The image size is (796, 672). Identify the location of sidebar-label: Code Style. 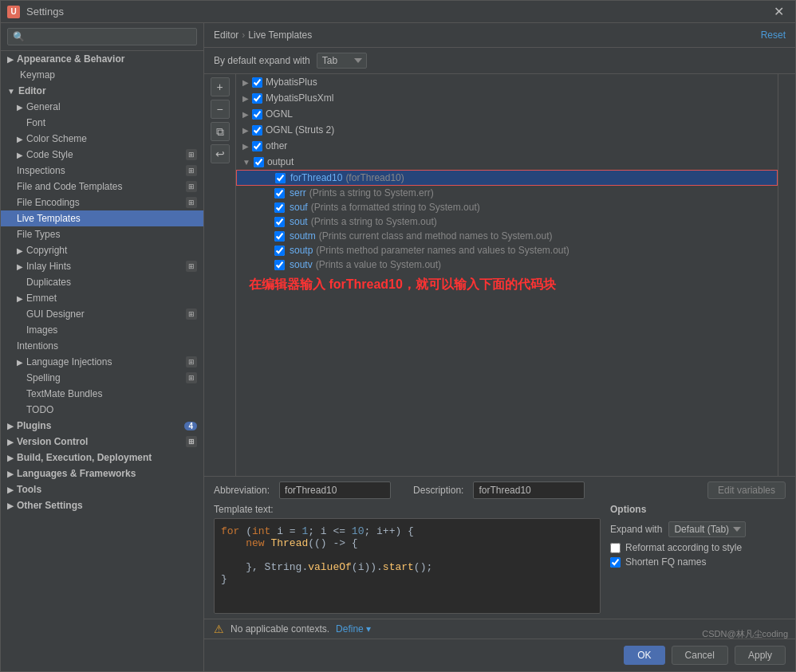
(49, 155).